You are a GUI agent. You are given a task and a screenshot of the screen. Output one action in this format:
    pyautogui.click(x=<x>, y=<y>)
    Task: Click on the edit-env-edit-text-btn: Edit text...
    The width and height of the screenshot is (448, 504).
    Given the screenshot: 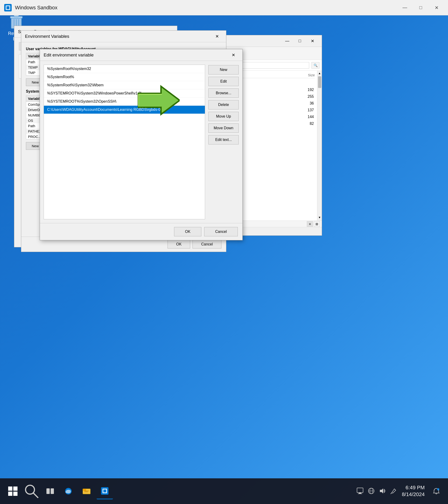 What is the action you would take?
    pyautogui.click(x=223, y=140)
    